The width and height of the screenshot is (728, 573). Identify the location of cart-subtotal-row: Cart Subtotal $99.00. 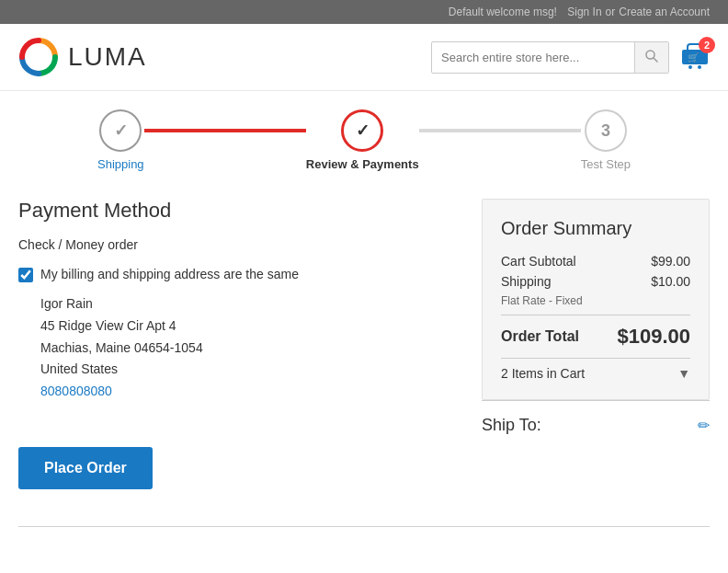
(596, 261).